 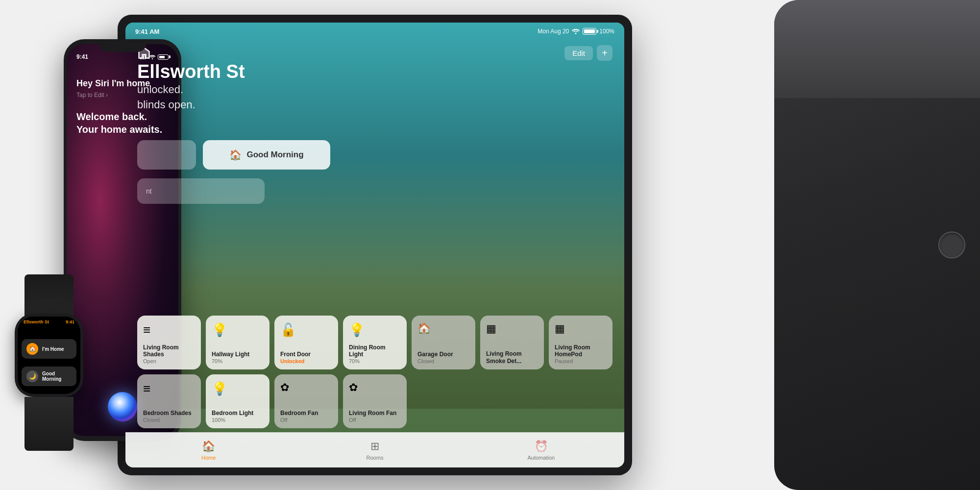 What do you see at coordinates (238, 401) in the screenshot?
I see `tile-bedroom-light: 💡 Bedroom Light 100%` at bounding box center [238, 401].